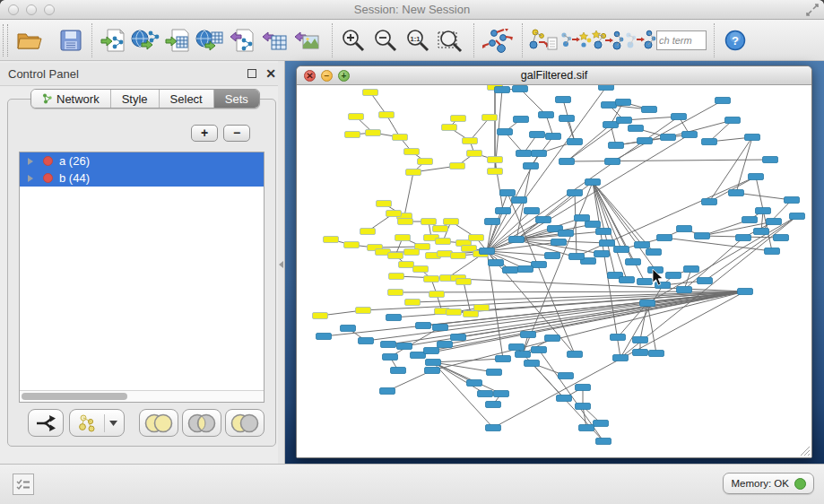 This screenshot has height=504, width=824. Describe the element at coordinates (735, 40) in the screenshot. I see `help-icon: ?` at that location.